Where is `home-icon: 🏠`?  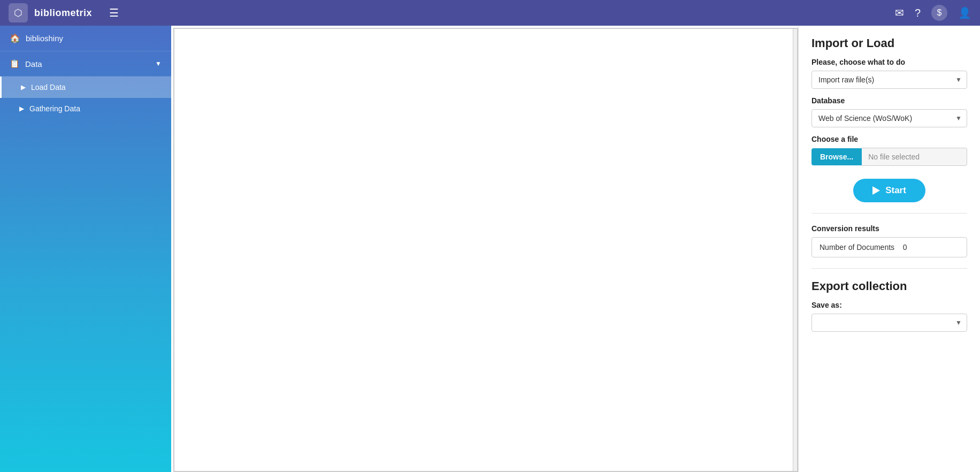 home-icon: 🏠 is located at coordinates (15, 39).